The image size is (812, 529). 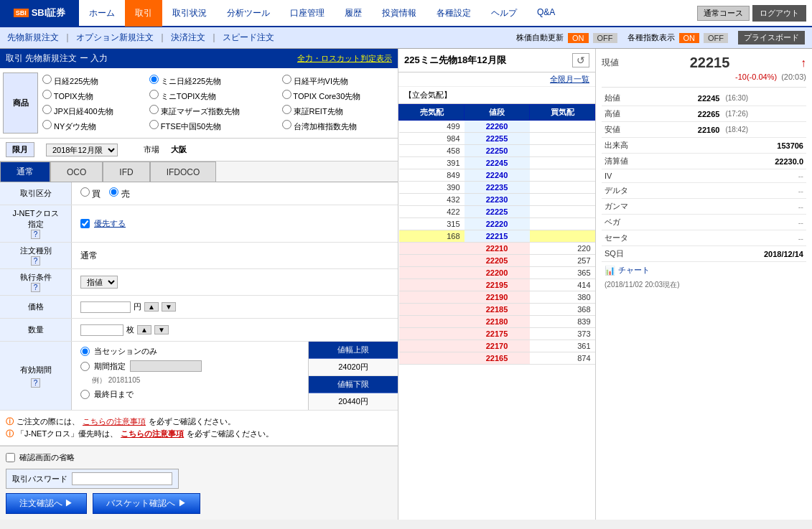 I want to click on course-button: 通常コース, so click(x=724, y=13).